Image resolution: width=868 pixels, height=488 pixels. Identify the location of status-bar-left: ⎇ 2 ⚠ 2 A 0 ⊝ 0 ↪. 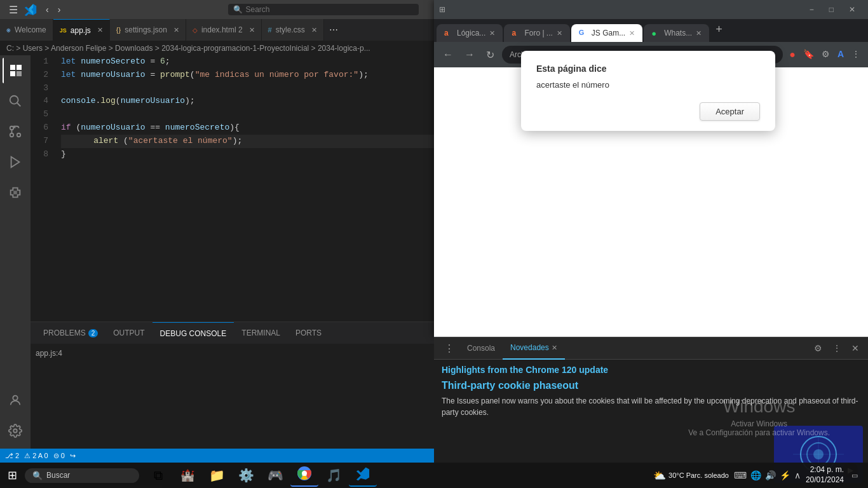
(41, 456).